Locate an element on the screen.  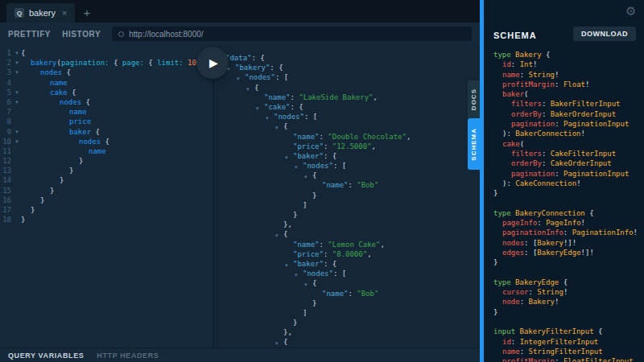
schema-line: orderBy: BakerOrderInput is located at coordinates (568, 114).